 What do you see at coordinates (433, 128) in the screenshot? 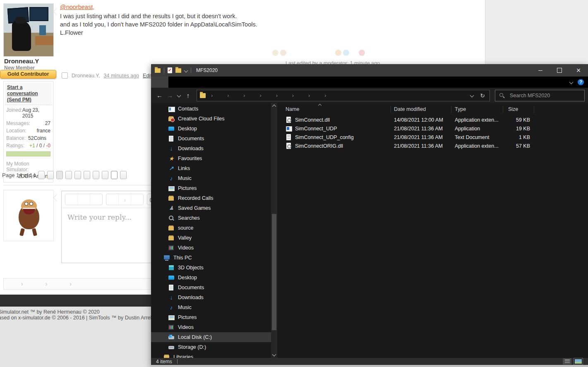
I see `file-row: SimConnect_UDP 21/08/2021 11:36 AM Appli…` at bounding box center [433, 128].